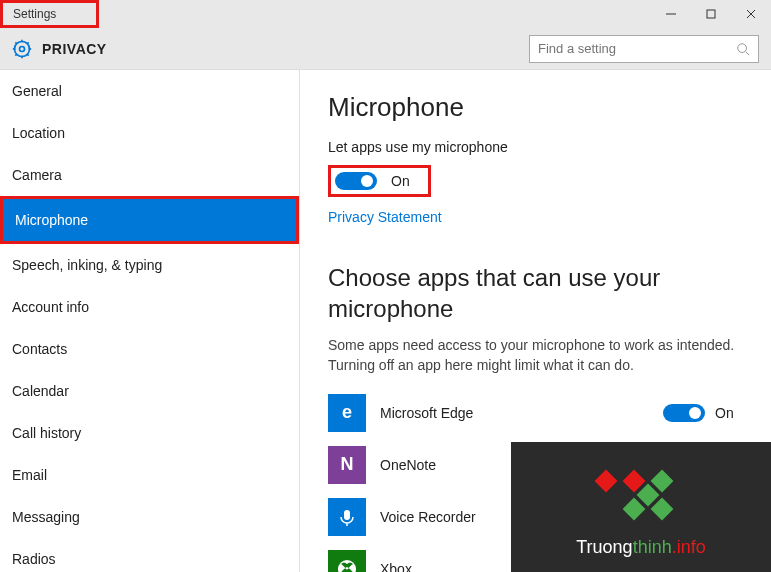 The width and height of the screenshot is (771, 572). What do you see at coordinates (150, 349) in the screenshot?
I see `sidebar-item-contacts: Contacts` at bounding box center [150, 349].